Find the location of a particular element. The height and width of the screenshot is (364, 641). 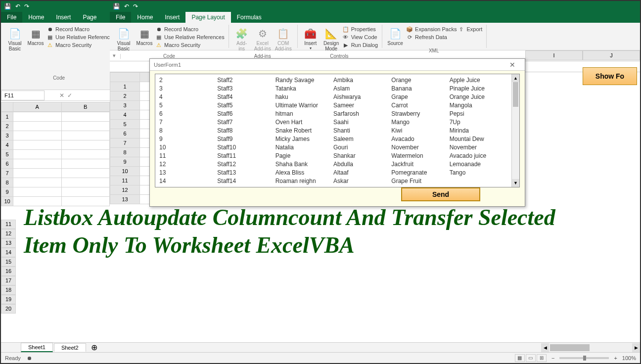

horizontal-scrollbar: ◀ ▶ is located at coordinates (591, 348).